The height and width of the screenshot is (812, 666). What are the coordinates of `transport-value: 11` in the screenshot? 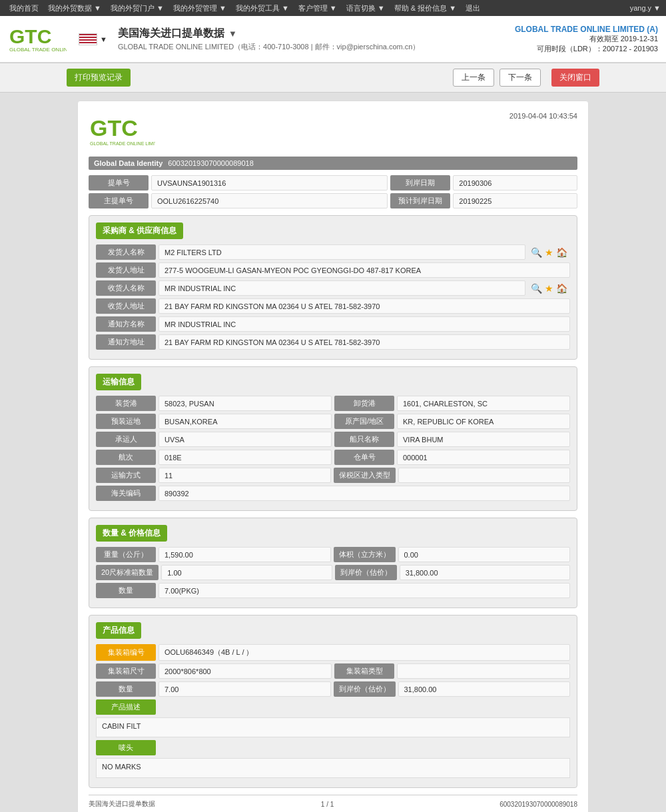 It's located at (245, 476).